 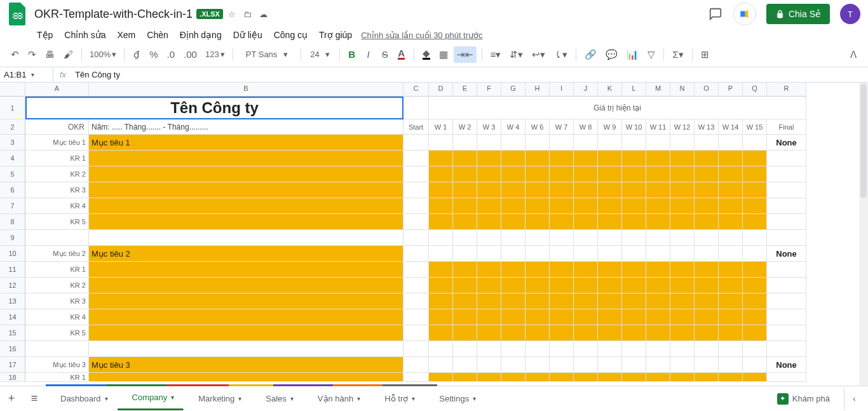 What do you see at coordinates (267, 55) in the screenshot?
I see `font-select: PT Sans ▾` at bounding box center [267, 55].